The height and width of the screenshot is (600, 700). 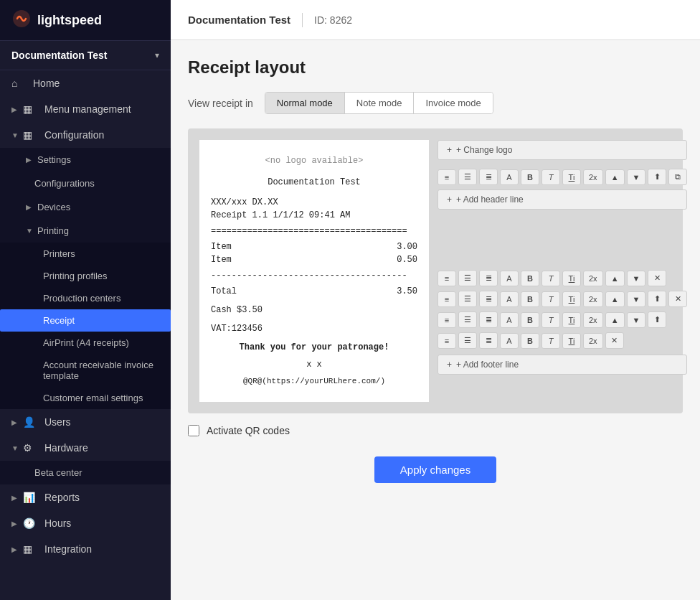 What do you see at coordinates (16, 109) in the screenshot?
I see `chevron-right-icon: ▶` at bounding box center [16, 109].